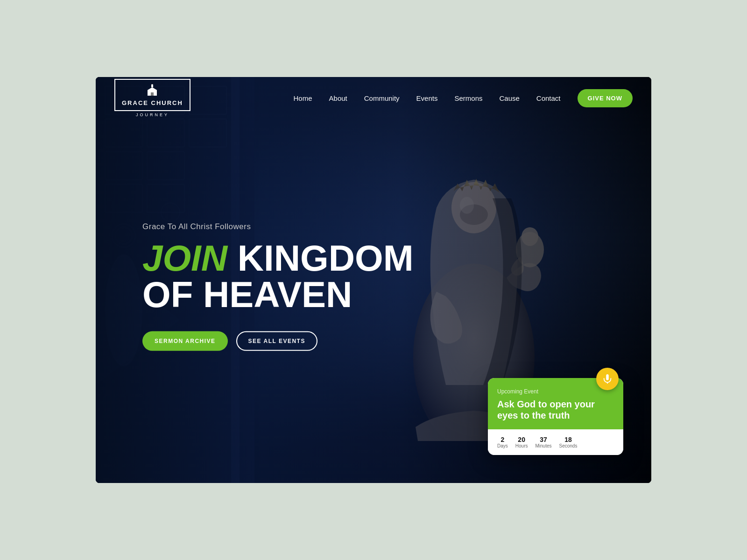 The width and height of the screenshot is (747, 560). Describe the element at coordinates (152, 103) in the screenshot. I see `logo-name: GRACE CHURCH` at that location.